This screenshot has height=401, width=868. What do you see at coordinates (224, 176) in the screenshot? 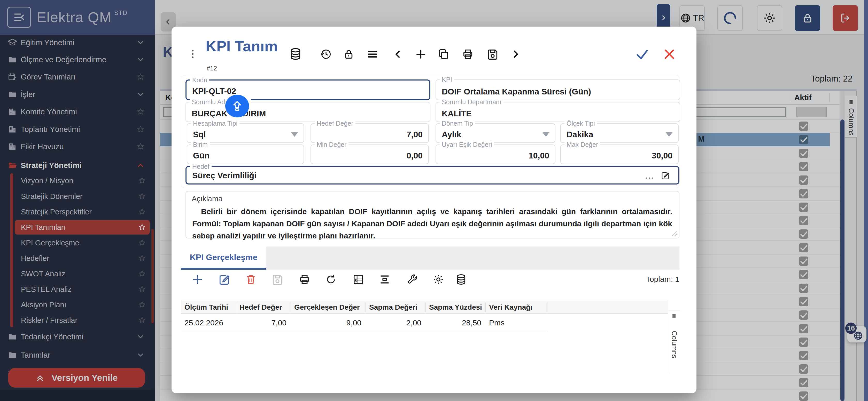
I see `field-value: Süreç Verimliliği` at bounding box center [224, 176].